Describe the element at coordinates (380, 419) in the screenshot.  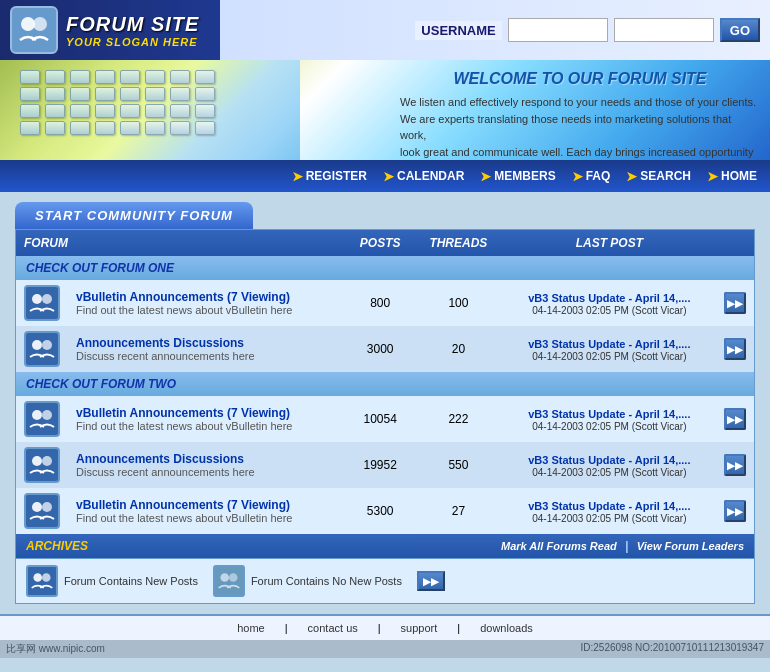
I see `posts-count: 10054` at that location.